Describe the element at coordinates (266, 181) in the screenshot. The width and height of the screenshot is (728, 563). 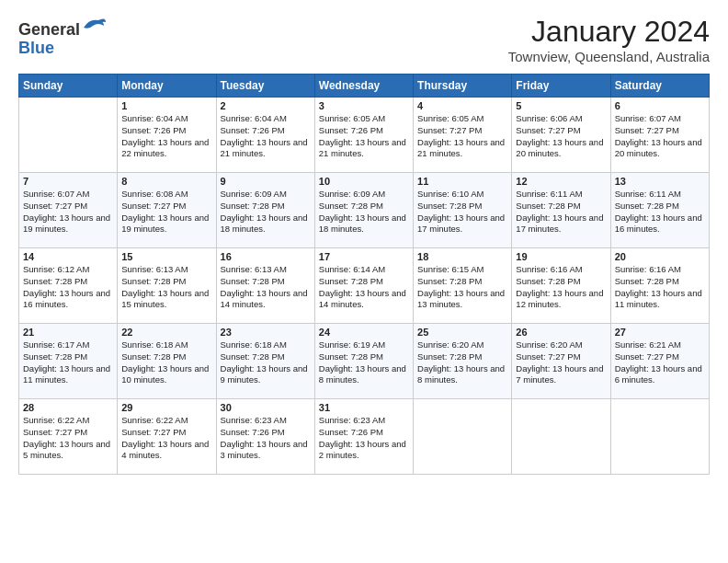
I see `day-number: 9` at that location.